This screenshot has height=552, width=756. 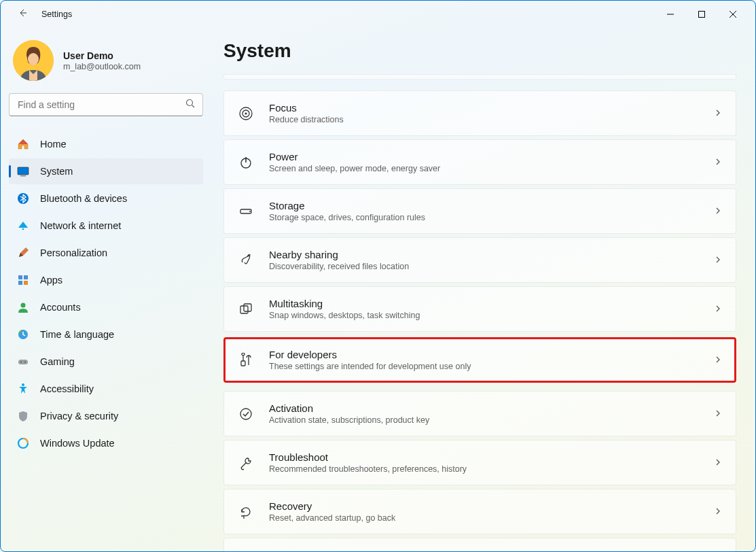 What do you see at coordinates (22, 14) in the screenshot?
I see `back-button` at bounding box center [22, 14].